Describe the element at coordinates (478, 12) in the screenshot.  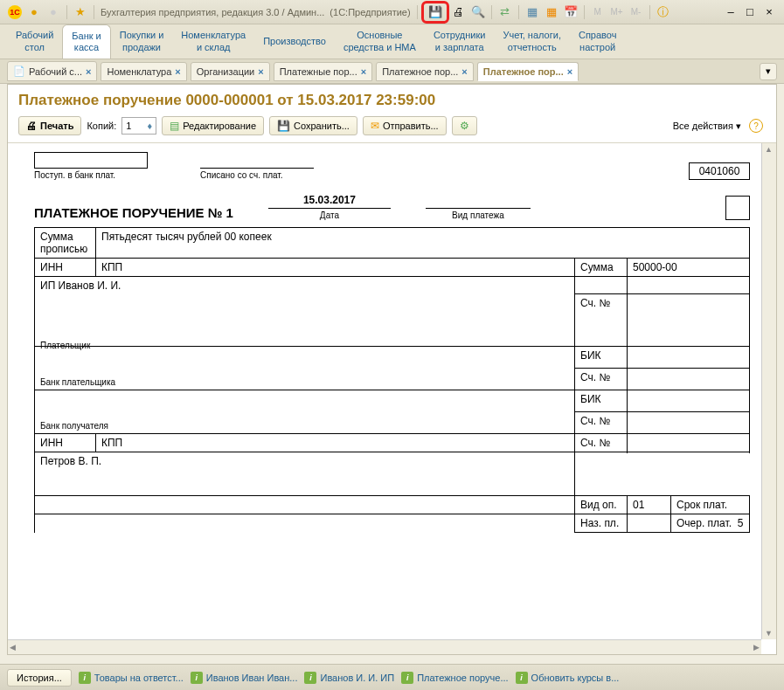
I see `preview-icon: 🔍` at that location.